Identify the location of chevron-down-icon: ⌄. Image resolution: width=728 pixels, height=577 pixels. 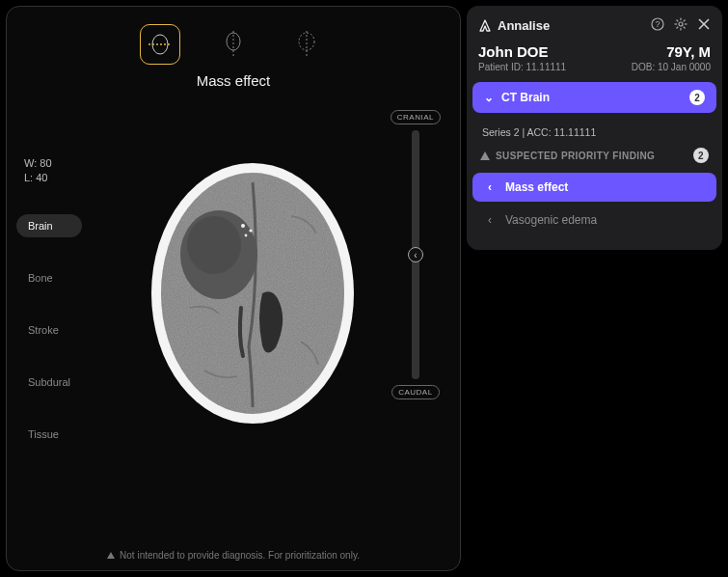
(489, 97).